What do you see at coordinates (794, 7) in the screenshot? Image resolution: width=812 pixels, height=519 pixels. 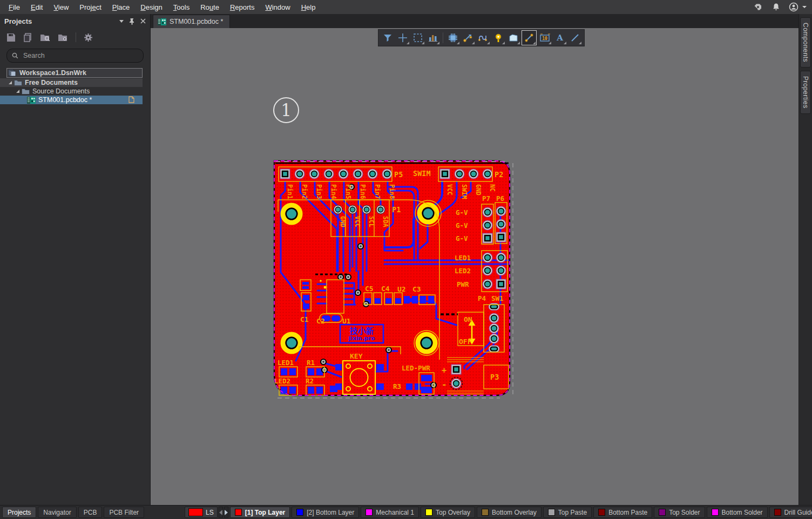 I see `user-account-icon` at bounding box center [794, 7].